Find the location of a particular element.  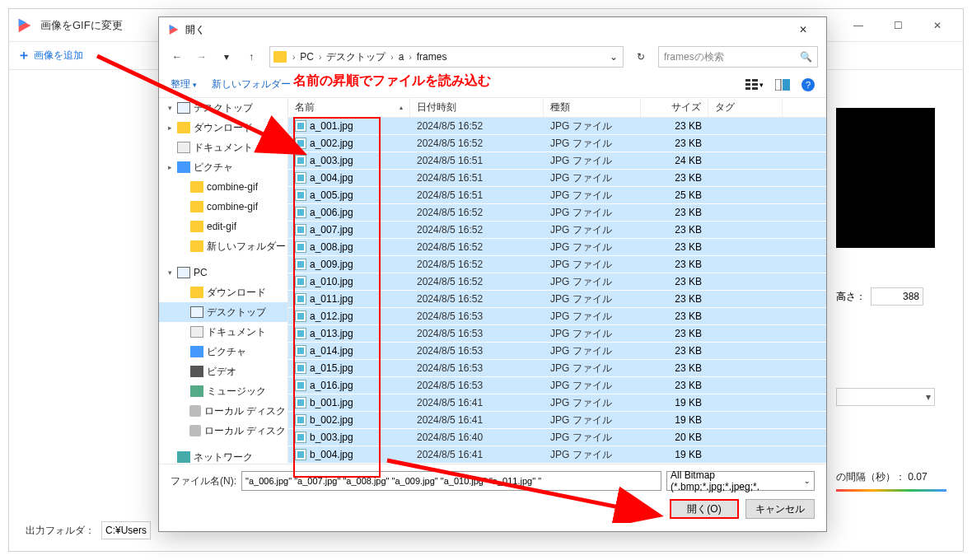

file-row: a_015.jpg2024/8/5 16:53JPG ファイル23 KB is located at coordinates (557, 369).